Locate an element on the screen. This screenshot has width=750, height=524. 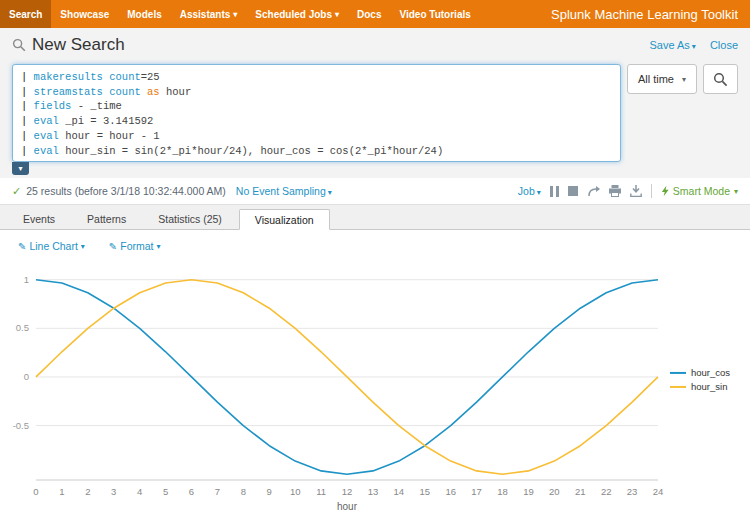
search-submit-button is located at coordinates (720, 79).